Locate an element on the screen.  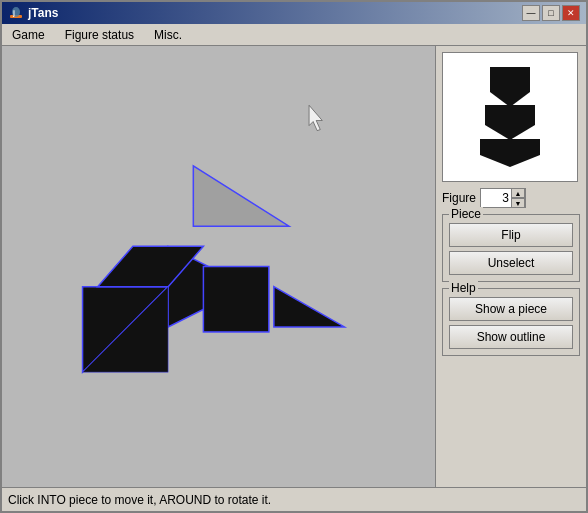
preview-svg is located at coordinates (510, 117).